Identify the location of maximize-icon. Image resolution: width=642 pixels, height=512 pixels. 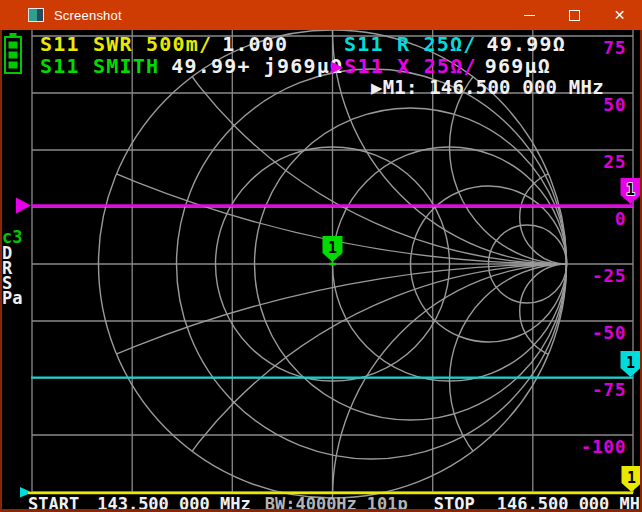
(574, 16).